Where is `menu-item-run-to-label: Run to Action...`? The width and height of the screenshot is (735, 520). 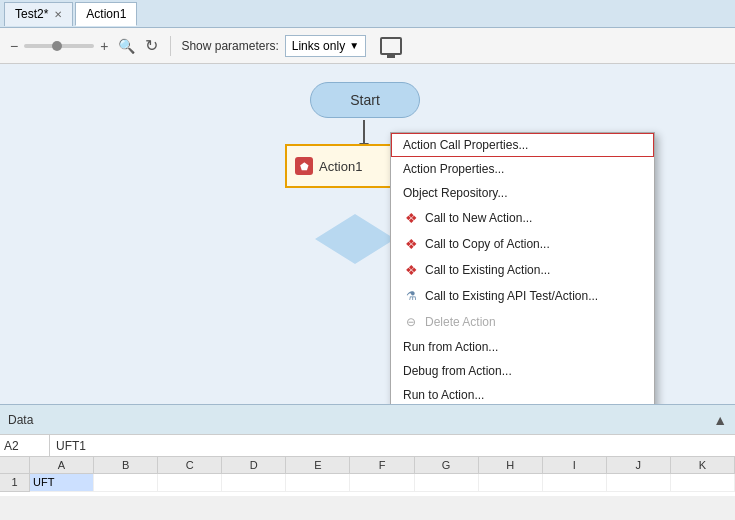
menu-item-run-to-label: Run to Action... is located at coordinates (444, 395).